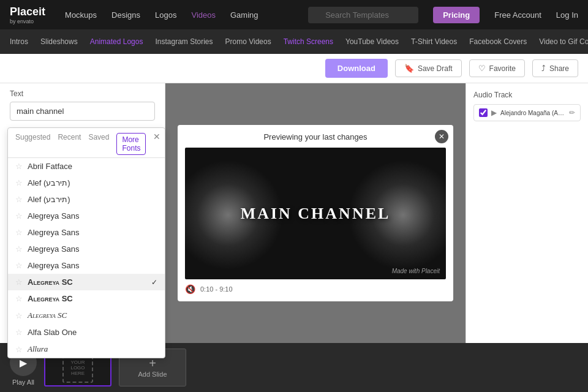 Image resolution: width=588 pixels, height=392 pixels. Describe the element at coordinates (23, 382) in the screenshot. I see `play-all-label: Play All` at that location.